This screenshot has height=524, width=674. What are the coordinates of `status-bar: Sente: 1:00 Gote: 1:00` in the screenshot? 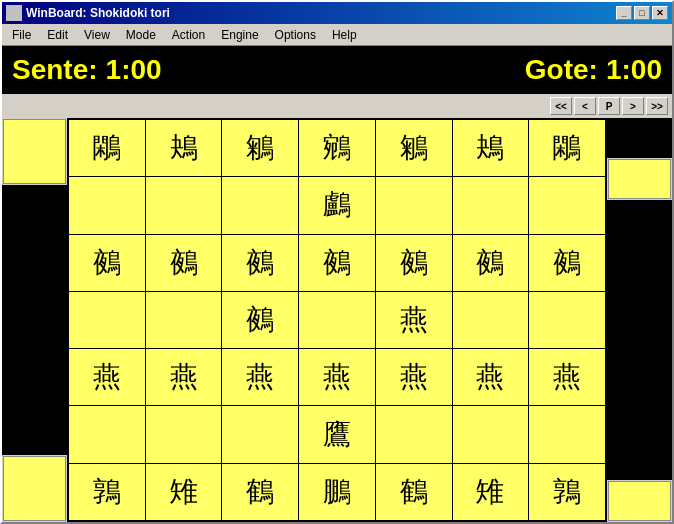 It's located at (337, 70).